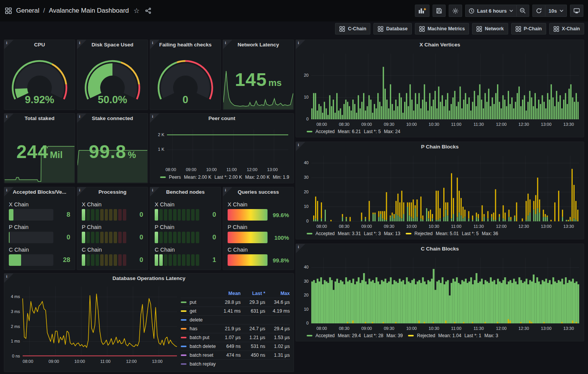  Describe the element at coordinates (440, 190) in the screenshot. I see `p-chain-blocks-chart: 01020304008:0008:3009:0009:3010:0010:301…` at that location.